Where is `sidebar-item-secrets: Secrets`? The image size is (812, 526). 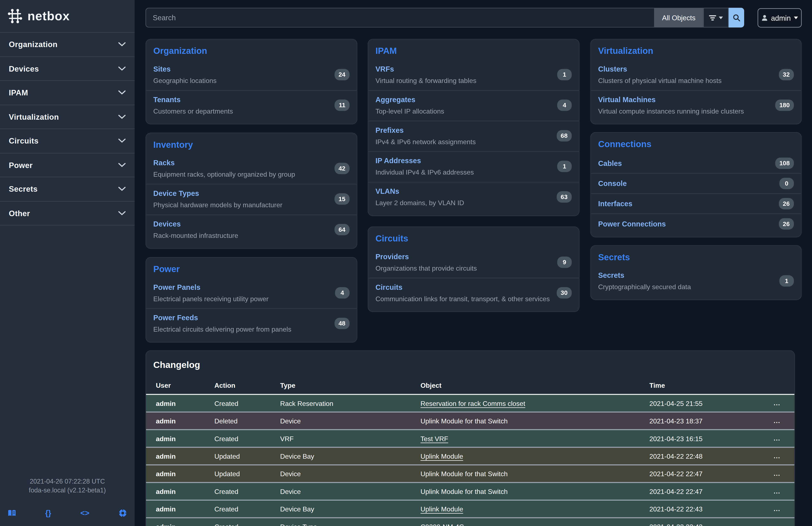 sidebar-item-secrets: Secrets is located at coordinates (67, 189).